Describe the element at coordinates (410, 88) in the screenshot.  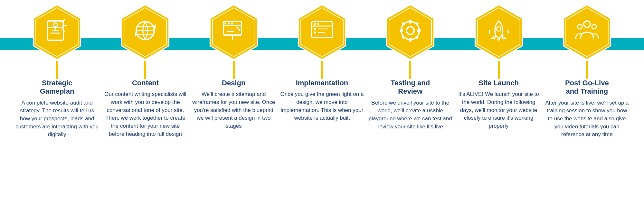
I see `step-title-testing-and-review: Testing andReview` at that location.